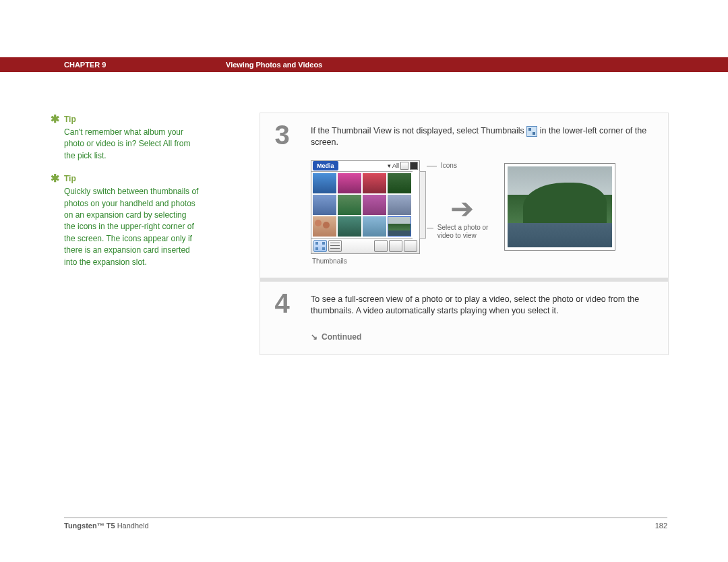  I want to click on list-view-button, so click(335, 246).